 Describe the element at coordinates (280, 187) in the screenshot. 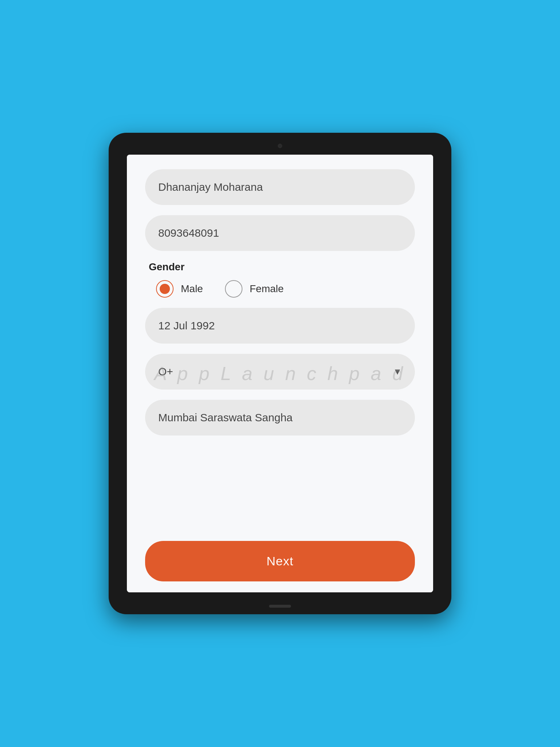

I see `name-input` at that location.